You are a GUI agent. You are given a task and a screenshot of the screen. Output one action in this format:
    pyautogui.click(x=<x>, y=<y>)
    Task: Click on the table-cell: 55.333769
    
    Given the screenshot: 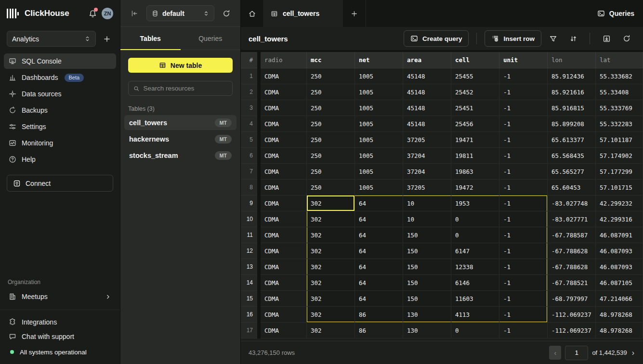 What is the action you would take?
    pyautogui.click(x=619, y=108)
    